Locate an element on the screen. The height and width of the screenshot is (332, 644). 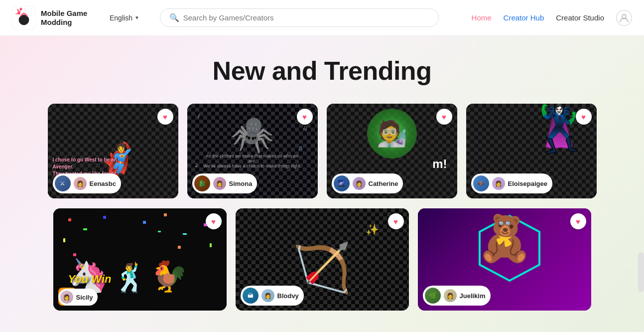
search-bar: 🔍 is located at coordinates (299, 18).